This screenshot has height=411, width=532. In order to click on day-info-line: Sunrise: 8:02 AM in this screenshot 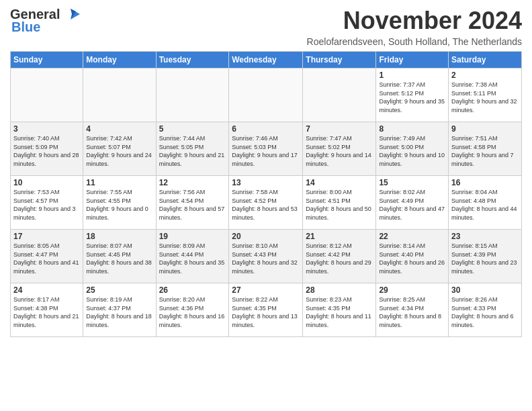, I will do `click(402, 192)`.